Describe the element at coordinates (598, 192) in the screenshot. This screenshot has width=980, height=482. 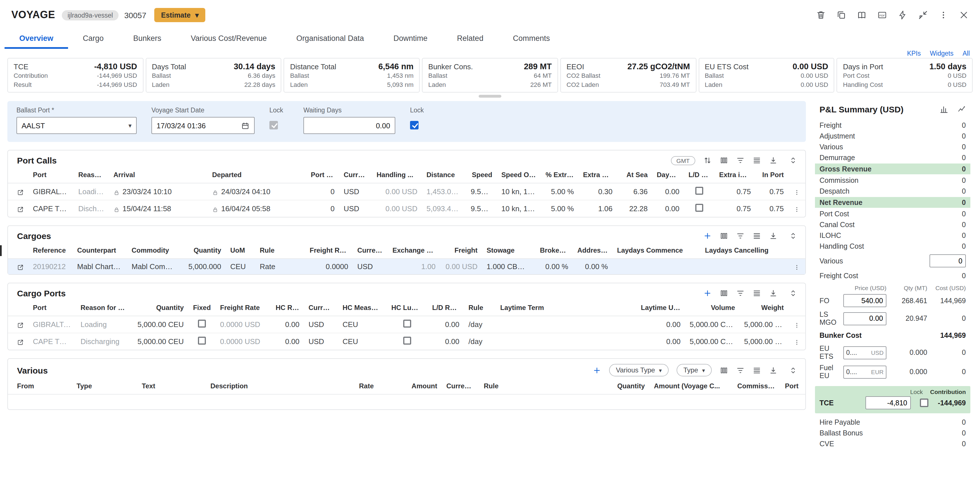
I see `cell-extra-at-sea: 0.30` at that location.